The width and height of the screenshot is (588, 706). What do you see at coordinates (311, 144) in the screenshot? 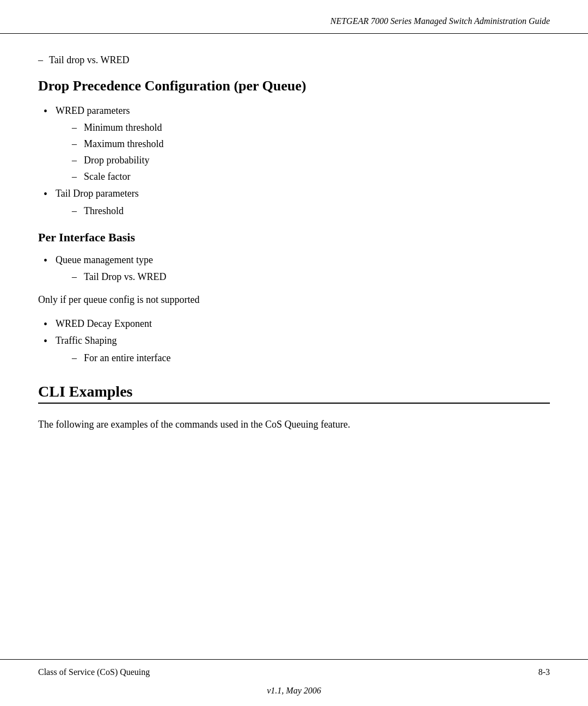
I see `list-item: Maximum threshold` at bounding box center [311, 144].